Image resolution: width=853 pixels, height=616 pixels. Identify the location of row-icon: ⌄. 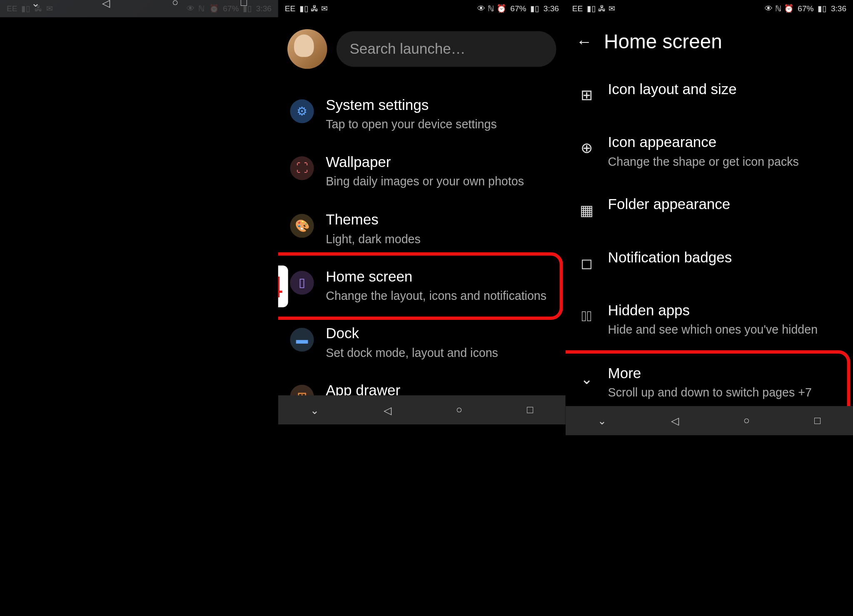
(586, 379).